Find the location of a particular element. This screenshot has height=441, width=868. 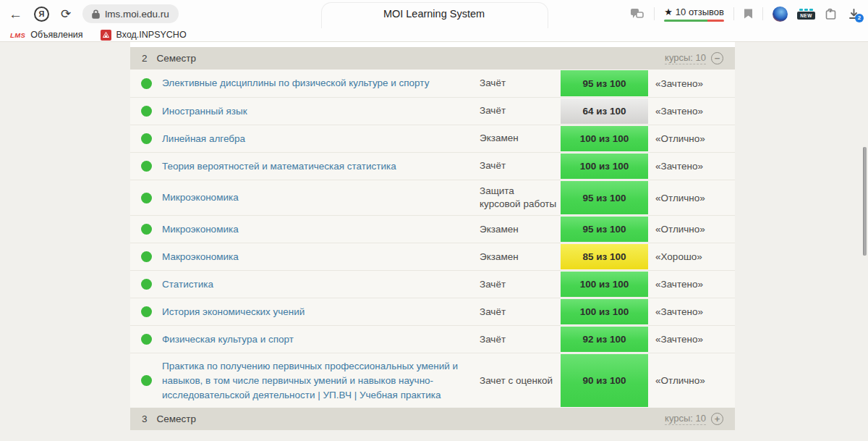

course-link: Иностранный язык is located at coordinates (205, 112).